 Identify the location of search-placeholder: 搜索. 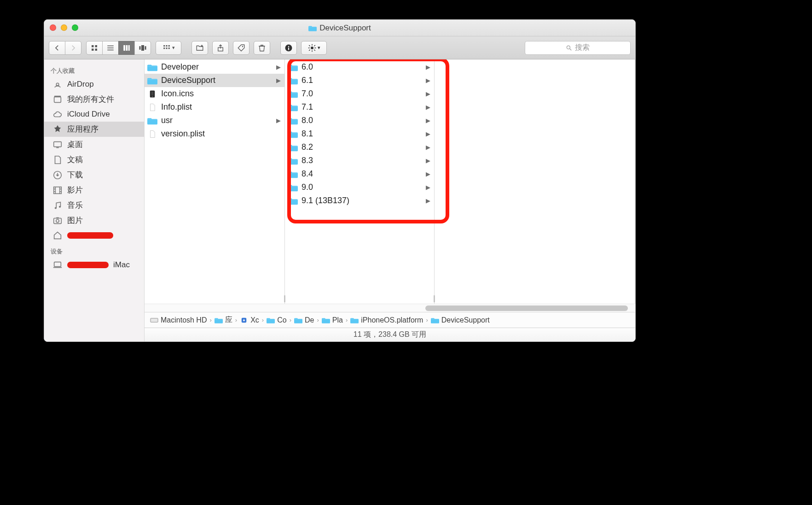
(582, 48).